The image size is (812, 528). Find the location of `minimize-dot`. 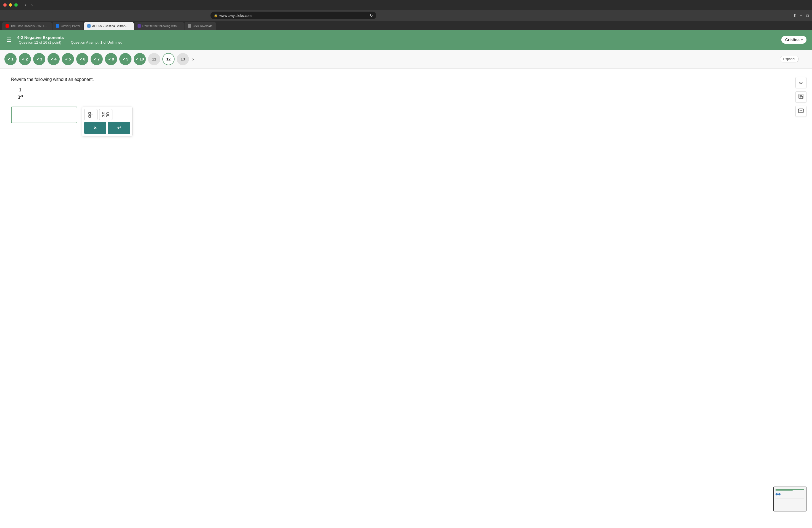

minimize-dot is located at coordinates (11, 5).